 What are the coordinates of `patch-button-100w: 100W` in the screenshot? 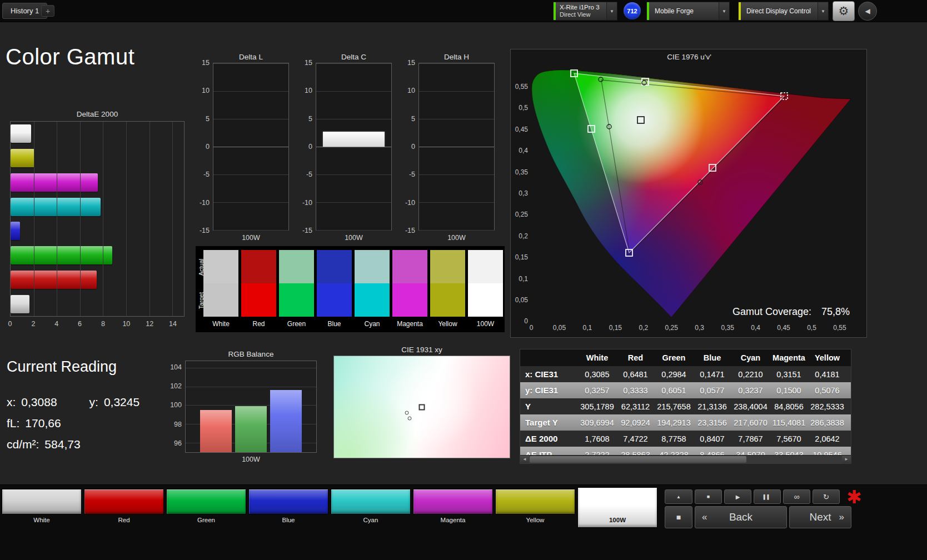 It's located at (617, 507).